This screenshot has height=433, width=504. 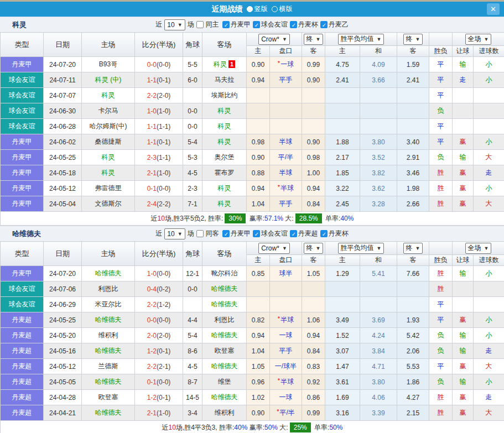 What do you see at coordinates (378, 382) in the screenshot?
I see `avg-draw-cell: 3.80` at bounding box center [378, 382].